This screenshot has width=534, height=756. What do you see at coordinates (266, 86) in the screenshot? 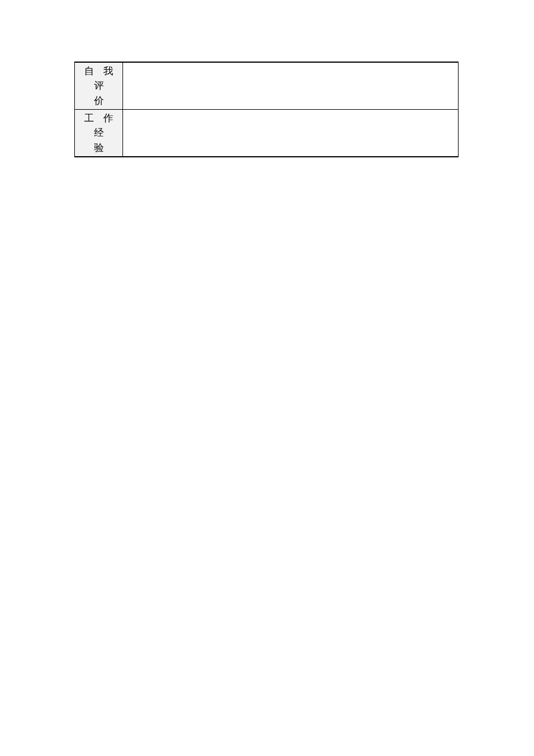
I see `table-row: 自 我 评 价` at bounding box center [266, 86].